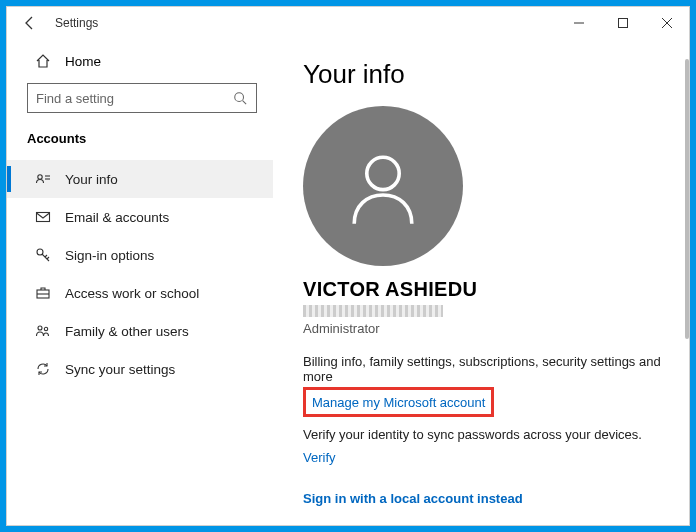 The image size is (696, 532). I want to click on nav-access-work-school: Access work or school, so click(140, 293).